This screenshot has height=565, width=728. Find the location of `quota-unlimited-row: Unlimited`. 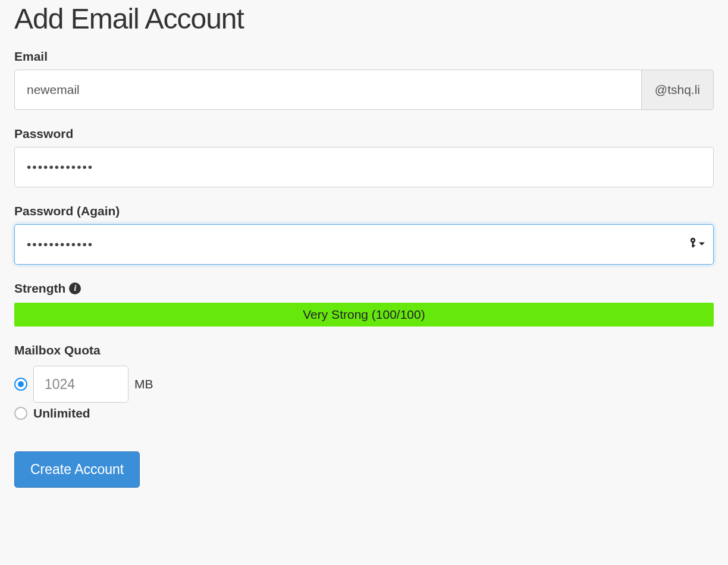

quota-unlimited-row: Unlimited is located at coordinates (364, 413).